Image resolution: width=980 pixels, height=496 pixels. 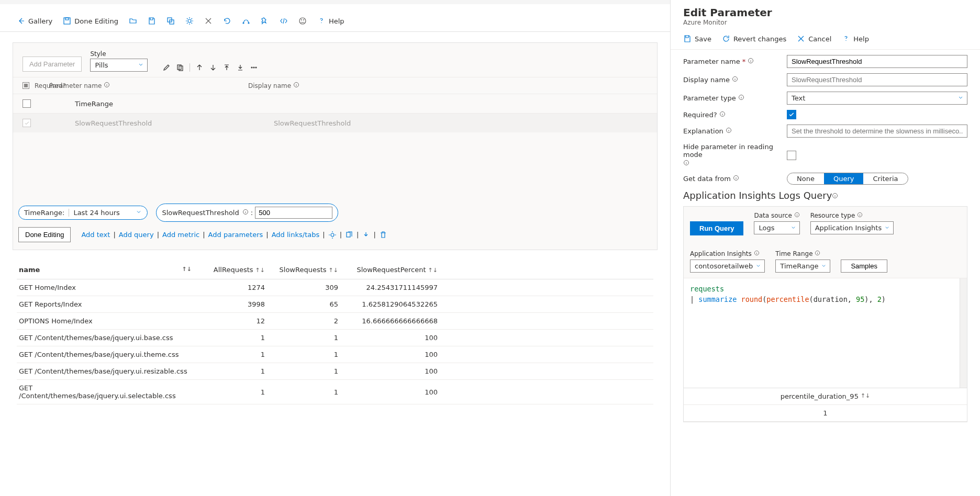 I want to click on feedback-icon-btn, so click(x=303, y=21).